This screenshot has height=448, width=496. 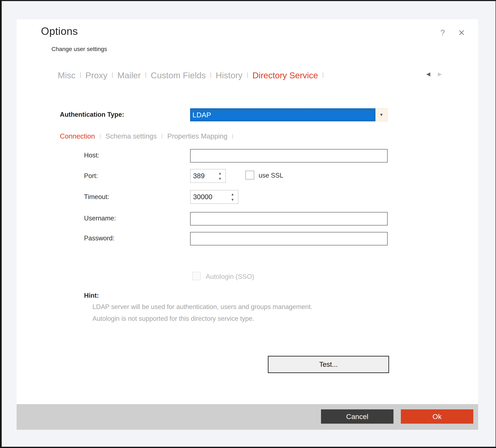 I want to click on footer-bar: Cancel Ok, so click(x=247, y=417).